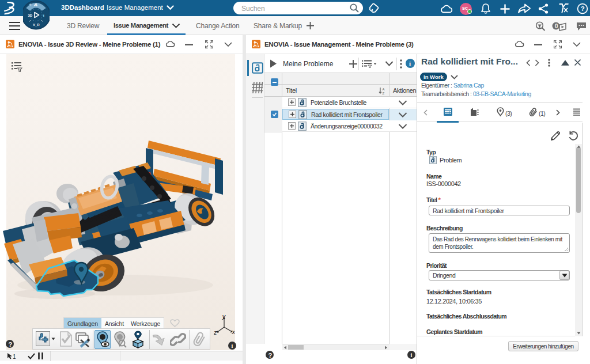  Describe the element at coordinates (215, 332) in the screenshot. I see `svg-text: z` at that location.